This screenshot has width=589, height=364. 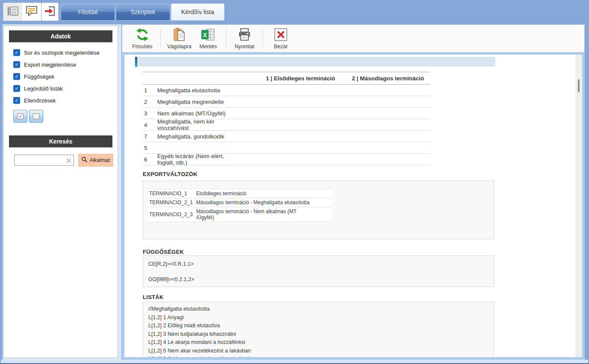 What do you see at coordinates (171, 214) in the screenshot?
I see `export-variable-name: TERMINACIO_2_3` at bounding box center [171, 214].